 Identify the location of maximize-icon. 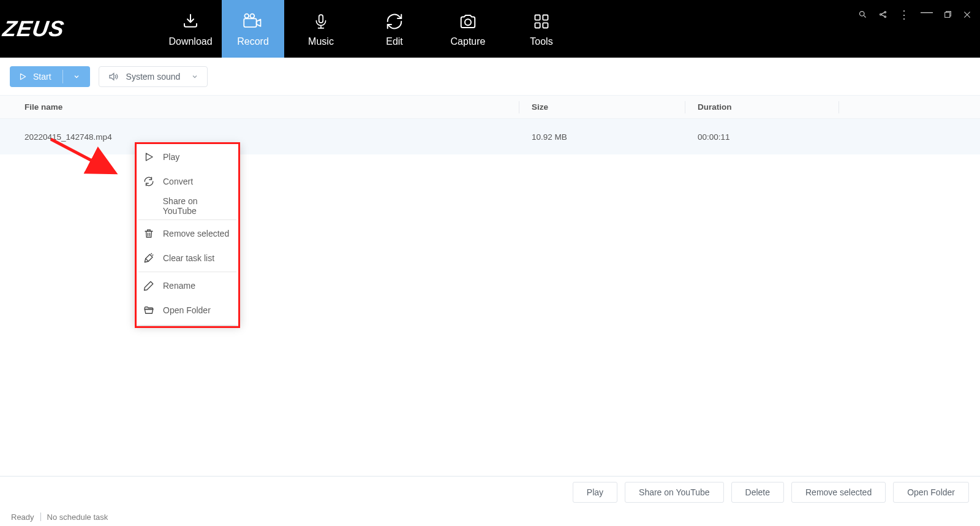
(948, 15).